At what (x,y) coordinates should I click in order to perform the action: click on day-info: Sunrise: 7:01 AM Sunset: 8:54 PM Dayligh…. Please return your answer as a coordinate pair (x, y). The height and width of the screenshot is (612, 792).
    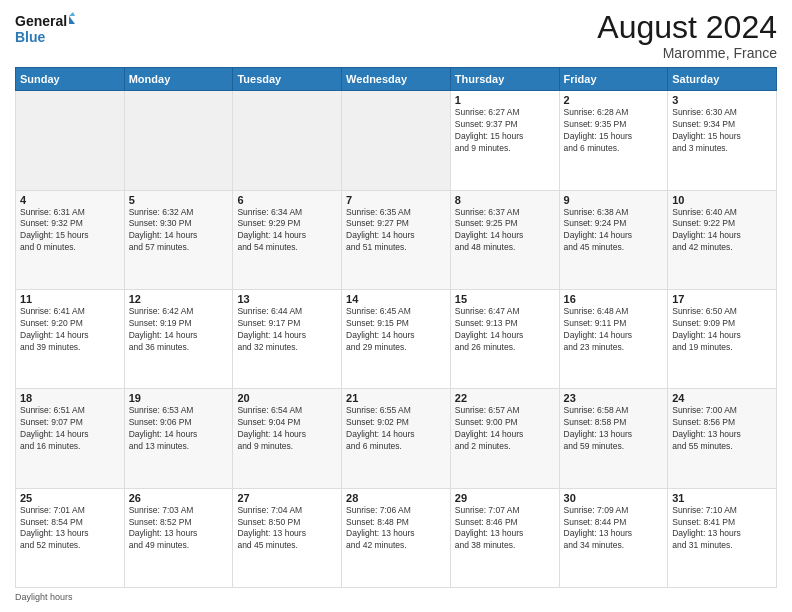
    Looking at the image, I should click on (70, 529).